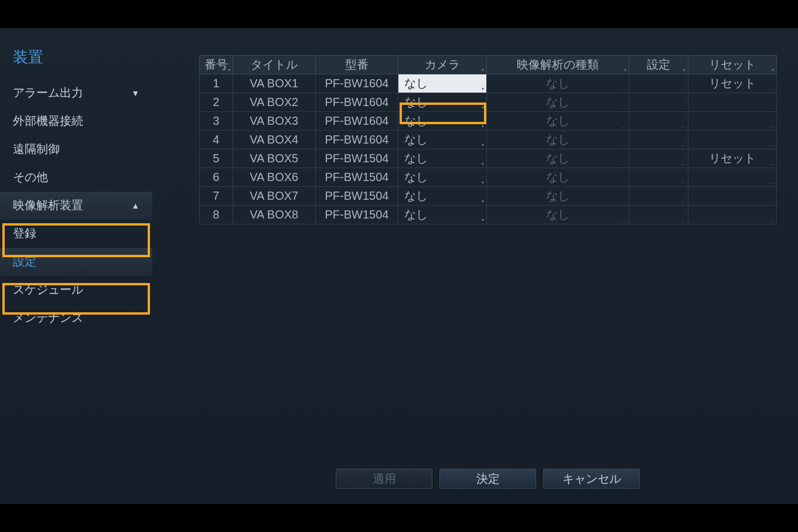 The height and width of the screenshot is (532, 798). Describe the element at coordinates (489, 140) in the screenshot. I see `table-row: 4VA BOX4PF-BW1604なし▾なし………` at that location.